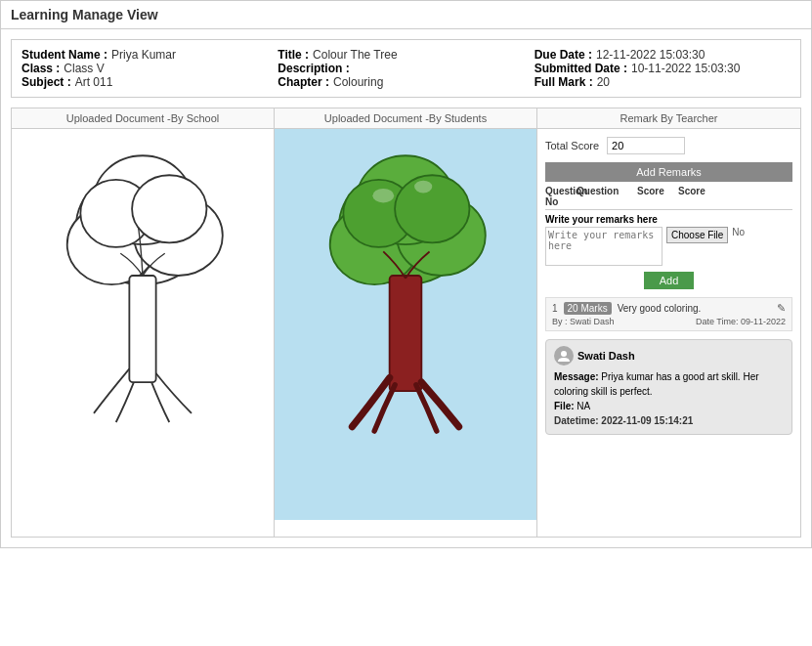  Describe the element at coordinates (313, 68) in the screenshot. I see `description-label: Description :` at that location.